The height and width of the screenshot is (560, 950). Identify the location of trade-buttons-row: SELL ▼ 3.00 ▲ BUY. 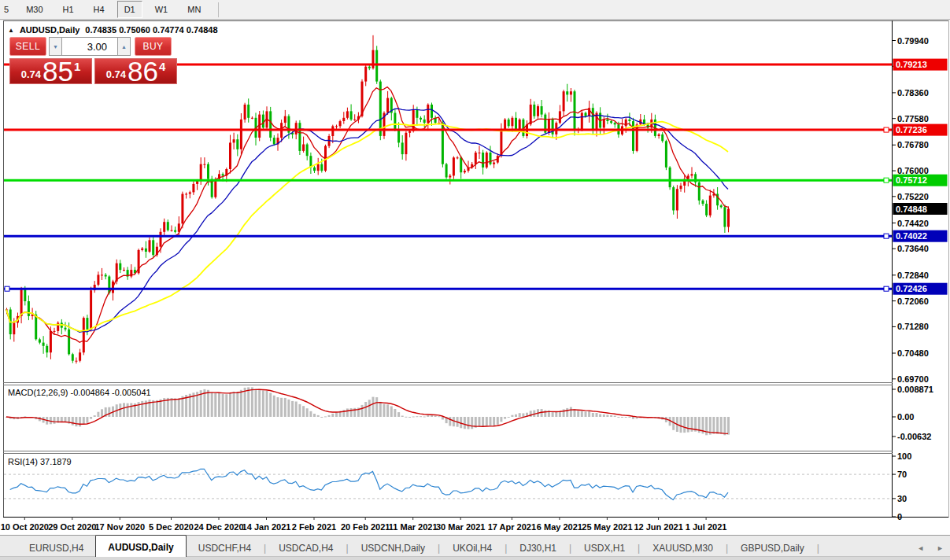
(93, 46).